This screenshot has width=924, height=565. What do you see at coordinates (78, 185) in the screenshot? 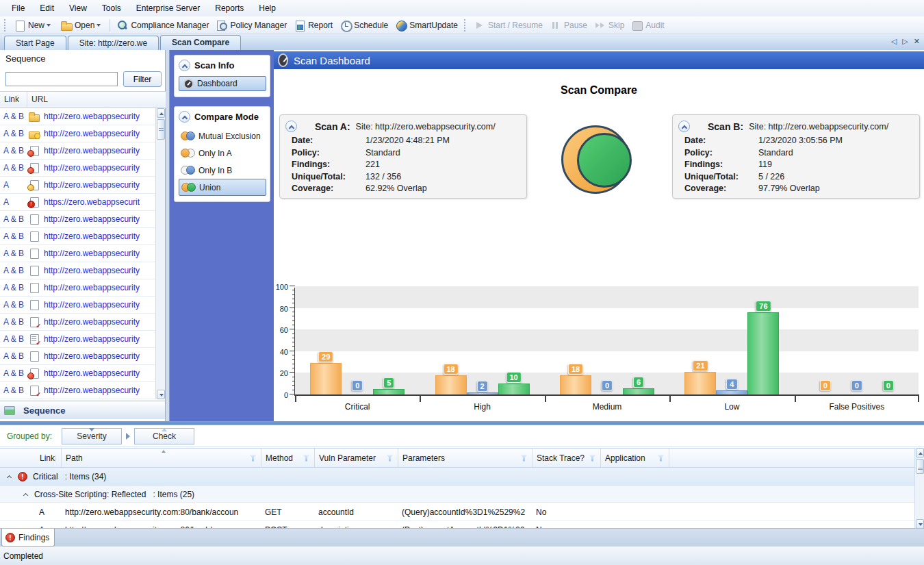
I see `sequence-row: Ahttp://zero.webappsecurity` at bounding box center [78, 185].